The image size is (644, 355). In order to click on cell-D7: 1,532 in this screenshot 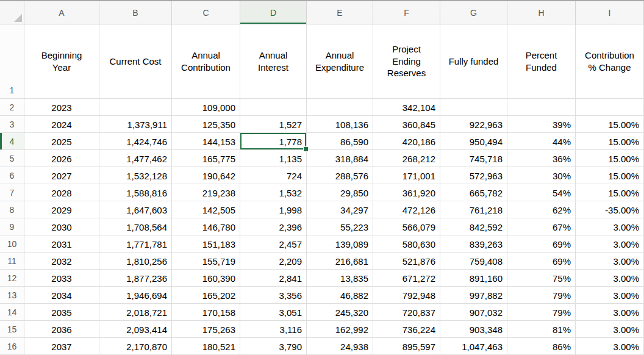, I will do `click(273, 193)`.